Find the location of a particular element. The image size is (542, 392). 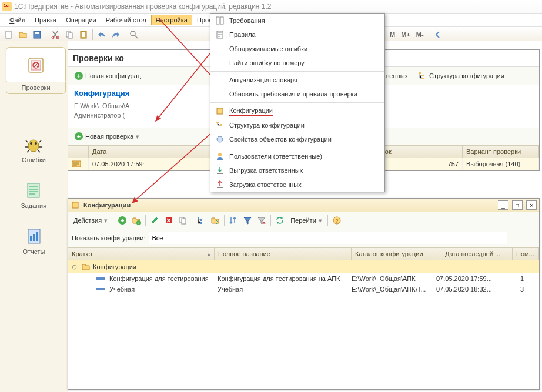

undo-icon is located at coordinates (102, 35).